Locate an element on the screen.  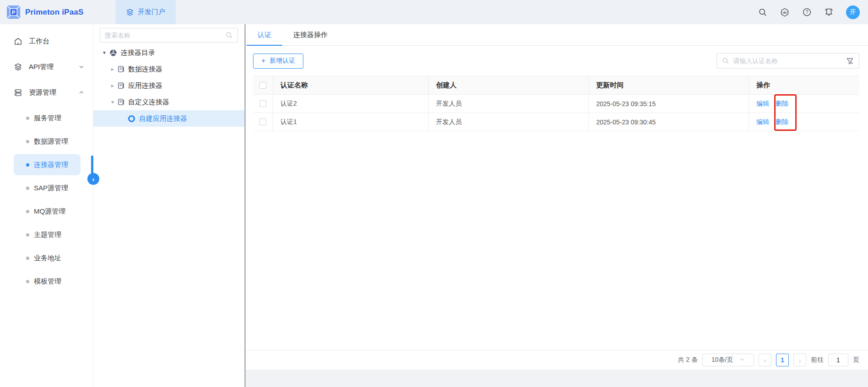
chevron-left-icon: ‹ is located at coordinates (93, 179).